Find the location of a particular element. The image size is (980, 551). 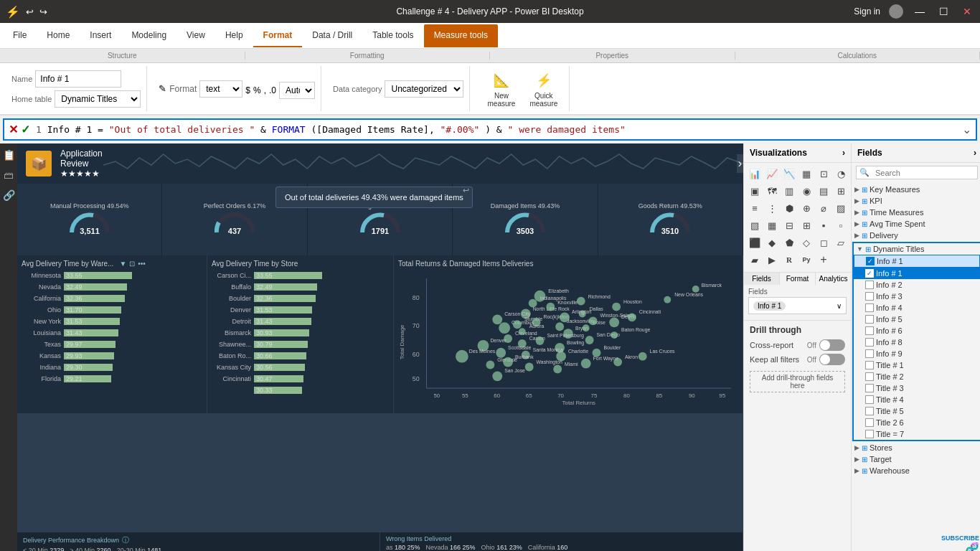

field-title3: Title # 3 is located at coordinates (917, 388).